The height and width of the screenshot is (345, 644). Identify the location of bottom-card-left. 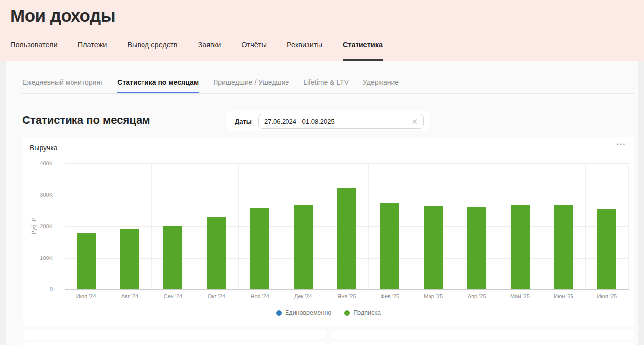
(175, 344).